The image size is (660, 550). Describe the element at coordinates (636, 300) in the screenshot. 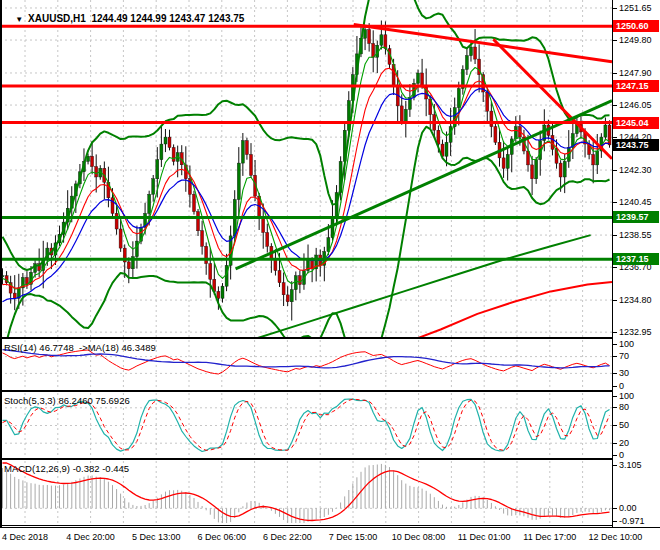

I see `axis-price-label: 1234.80` at that location.